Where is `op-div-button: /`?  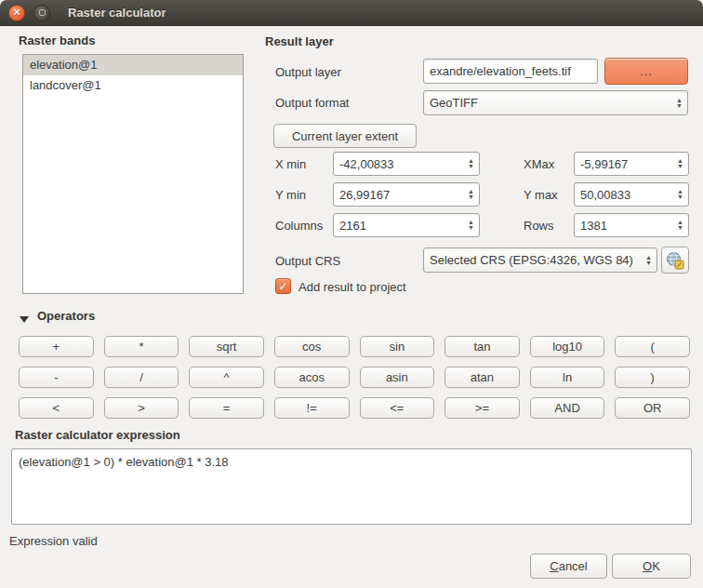
op-div-button: / is located at coordinates (141, 378).